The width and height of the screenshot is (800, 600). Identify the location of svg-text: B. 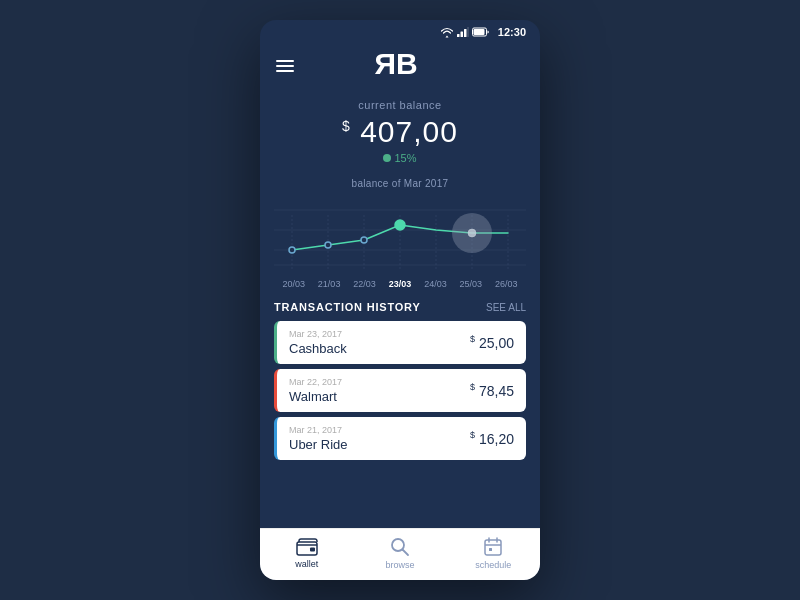
(406, 64).